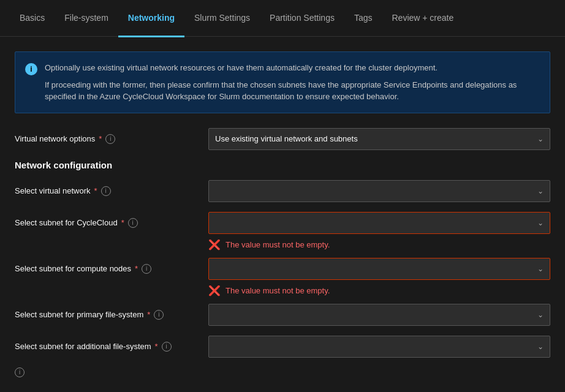 The width and height of the screenshot is (565, 392). Describe the element at coordinates (292, 68) in the screenshot. I see `info-box-line1: Optionally use existing virtual network …` at that location.